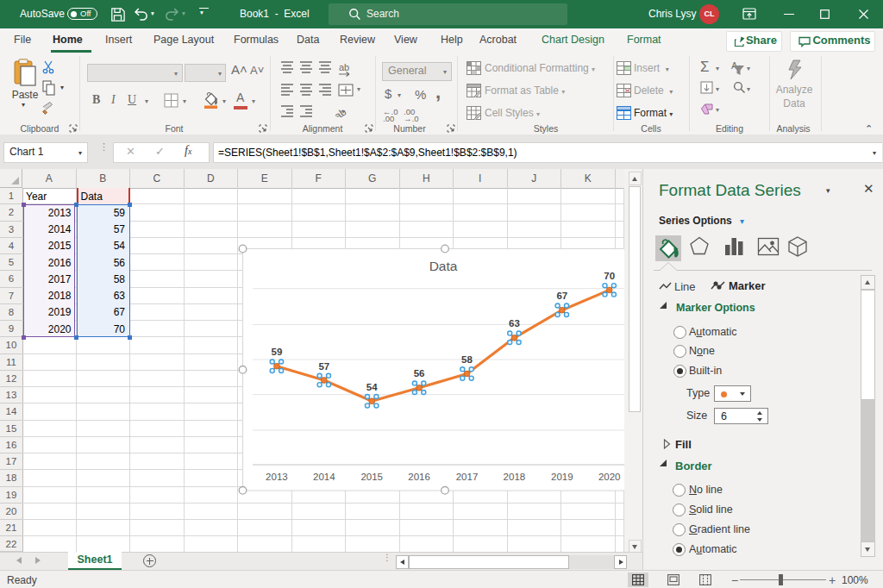 This screenshot has width=883, height=588. Describe the element at coordinates (419, 373) in the screenshot. I see `svg-text: 56` at that location.